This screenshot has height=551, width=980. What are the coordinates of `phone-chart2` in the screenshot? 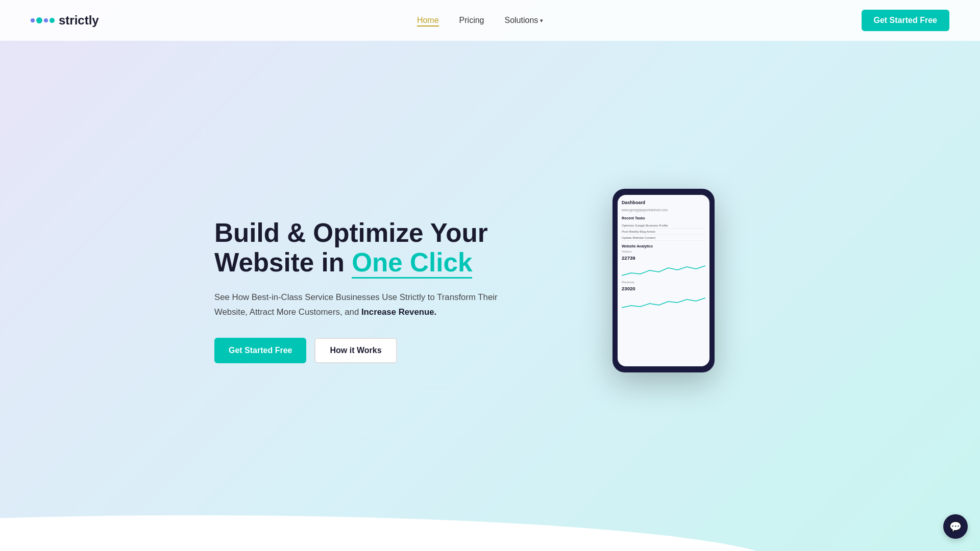 It's located at (664, 301).